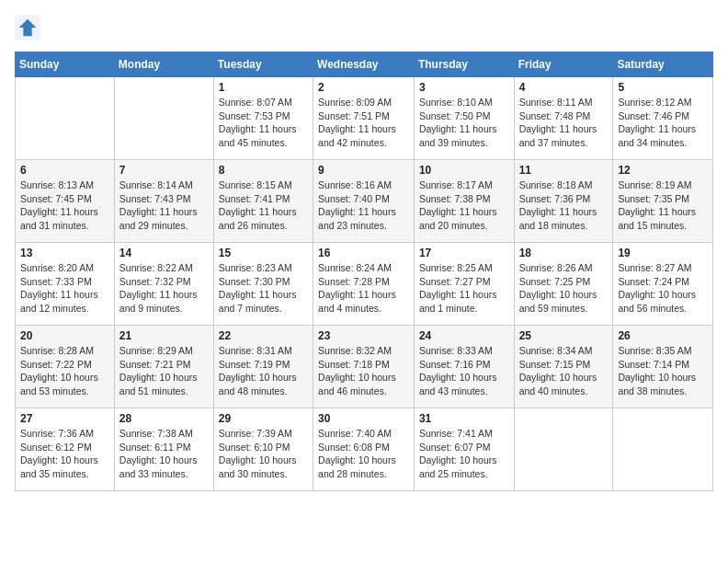  Describe the element at coordinates (563, 201) in the screenshot. I see `calendar-cell: 11Sunrise: 8:18 AMSunset: 7:36 PMDayligh…` at that location.